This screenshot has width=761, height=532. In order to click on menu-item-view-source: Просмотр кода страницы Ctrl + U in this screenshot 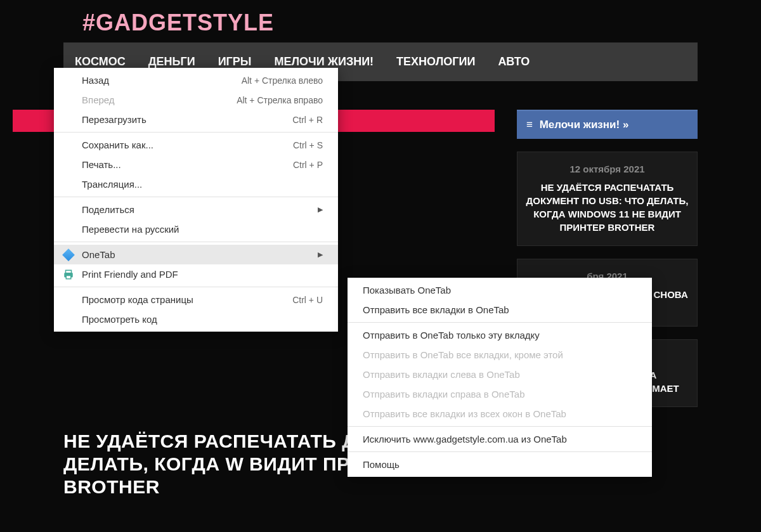, I will do `click(196, 299)`.